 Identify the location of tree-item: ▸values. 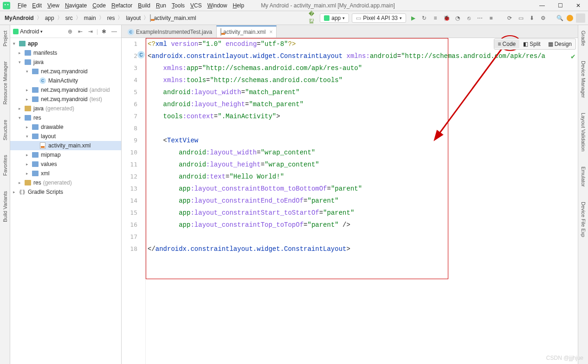
(66, 164).